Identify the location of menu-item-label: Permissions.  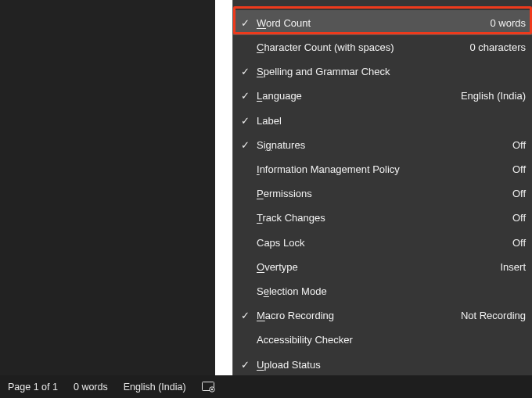
(385, 194).